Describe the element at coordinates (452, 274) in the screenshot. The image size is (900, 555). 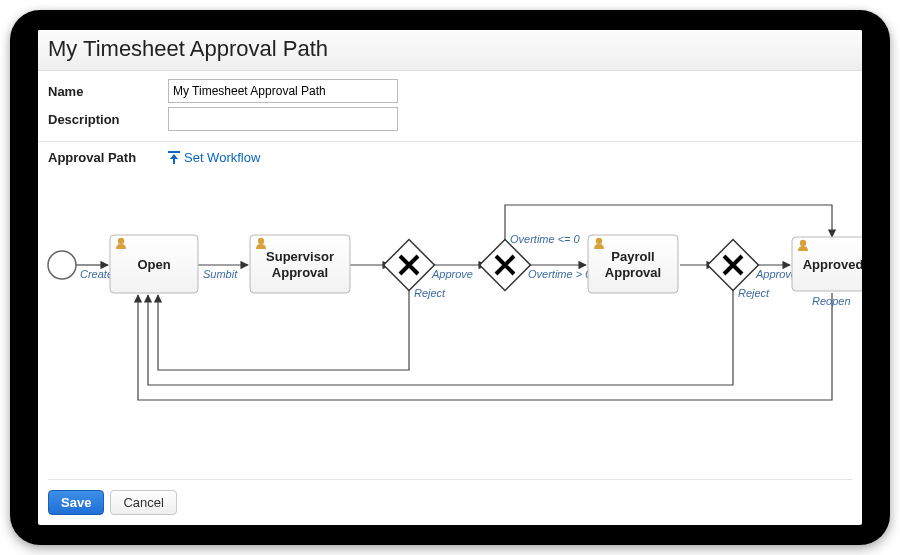
I see `edge-label-approve1: Approve` at that location.